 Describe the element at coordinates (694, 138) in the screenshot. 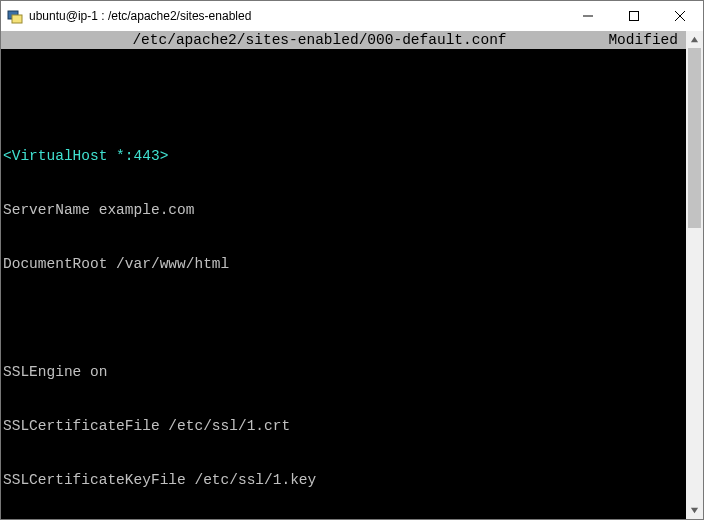

I see `scroll-thumb` at that location.